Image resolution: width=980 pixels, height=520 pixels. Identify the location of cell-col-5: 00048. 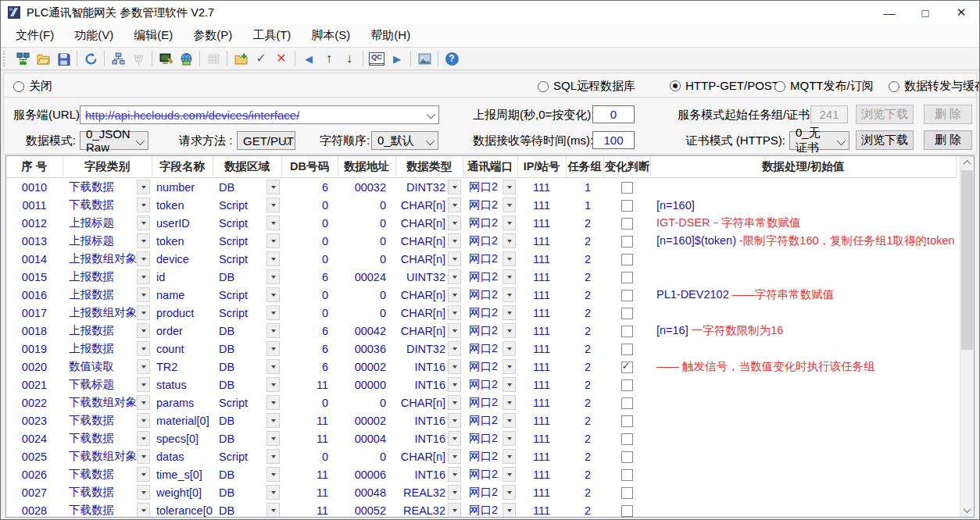
(367, 492).